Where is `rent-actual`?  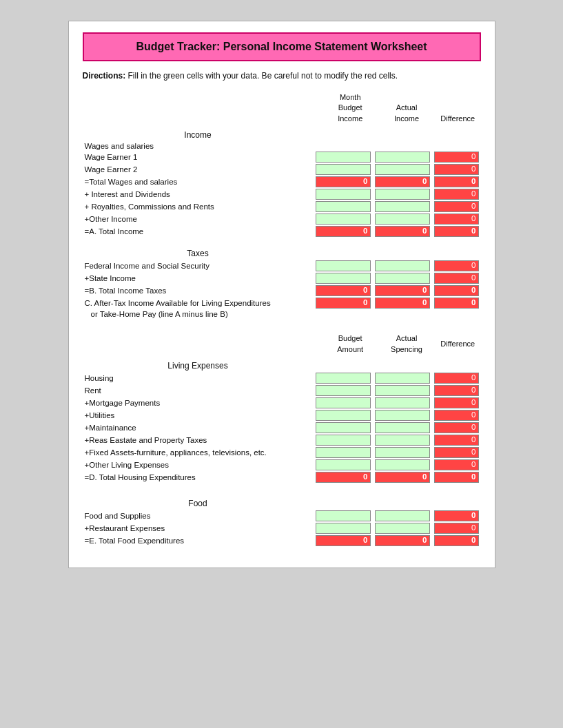
rent-actual is located at coordinates (402, 391).